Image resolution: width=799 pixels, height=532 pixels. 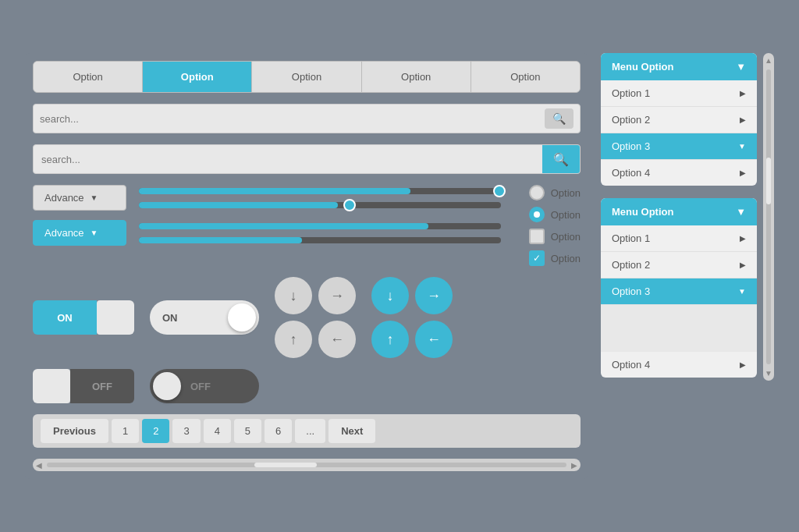 What do you see at coordinates (83, 317) in the screenshot?
I see `toggle-sq-on: ON` at bounding box center [83, 317].